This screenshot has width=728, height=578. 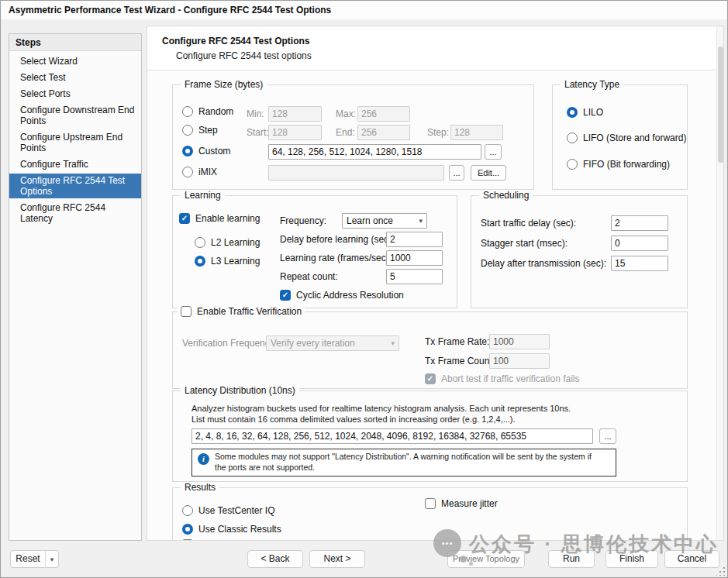 What do you see at coordinates (200, 130) in the screenshot?
I see `frame-size-step-radio: Step` at bounding box center [200, 130].